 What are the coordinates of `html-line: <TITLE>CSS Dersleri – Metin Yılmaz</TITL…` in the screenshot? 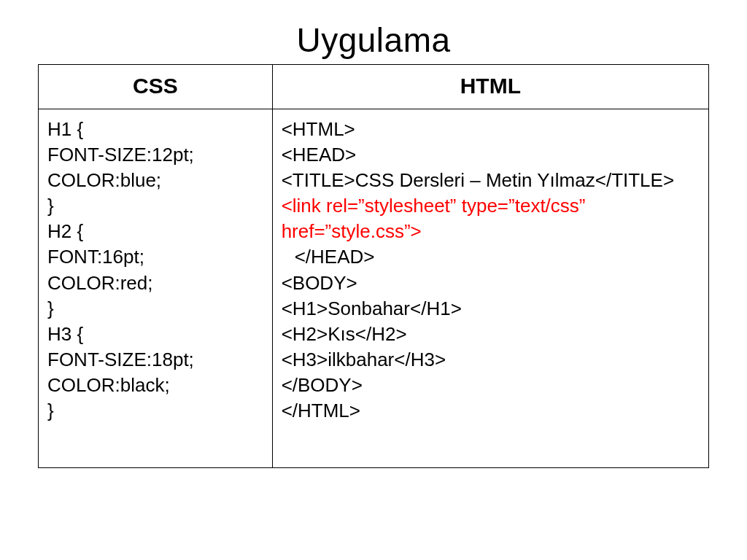 It's located at (490, 181).